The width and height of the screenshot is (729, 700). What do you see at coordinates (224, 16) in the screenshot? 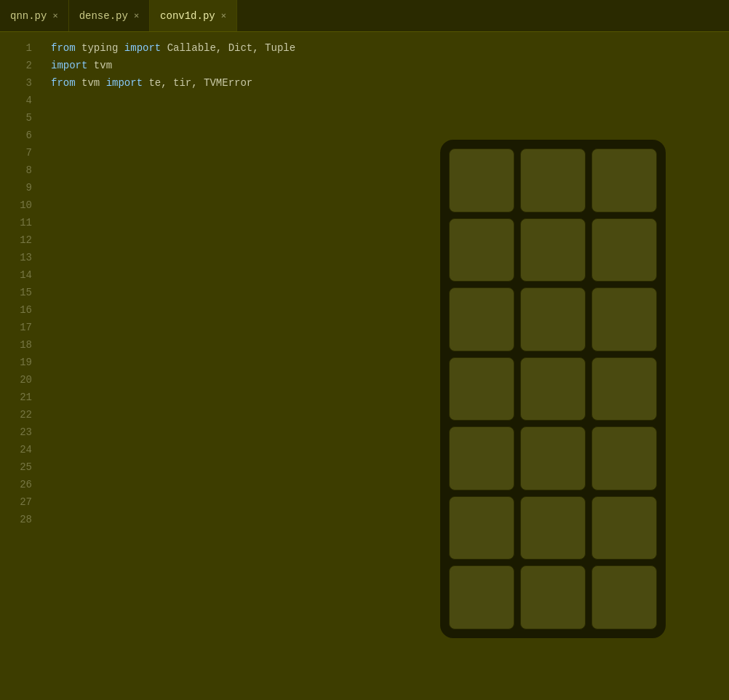
I see `tab-conv1d-close: ✕` at bounding box center [224, 16].